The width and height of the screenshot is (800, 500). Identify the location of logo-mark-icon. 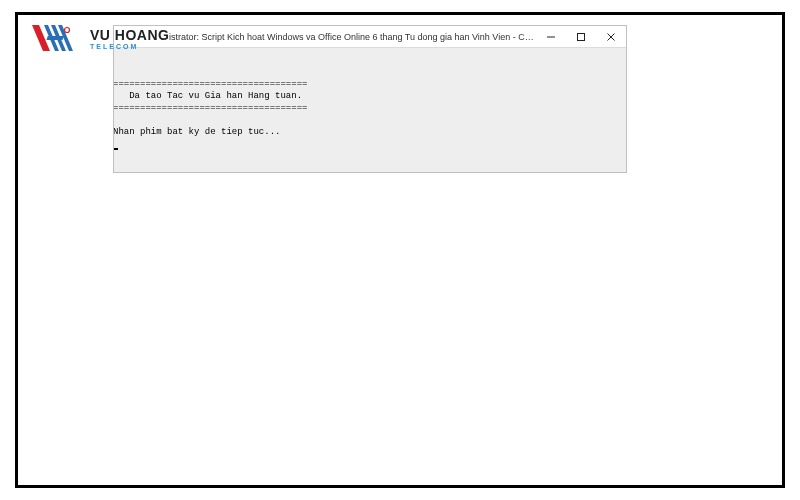
(57, 39).